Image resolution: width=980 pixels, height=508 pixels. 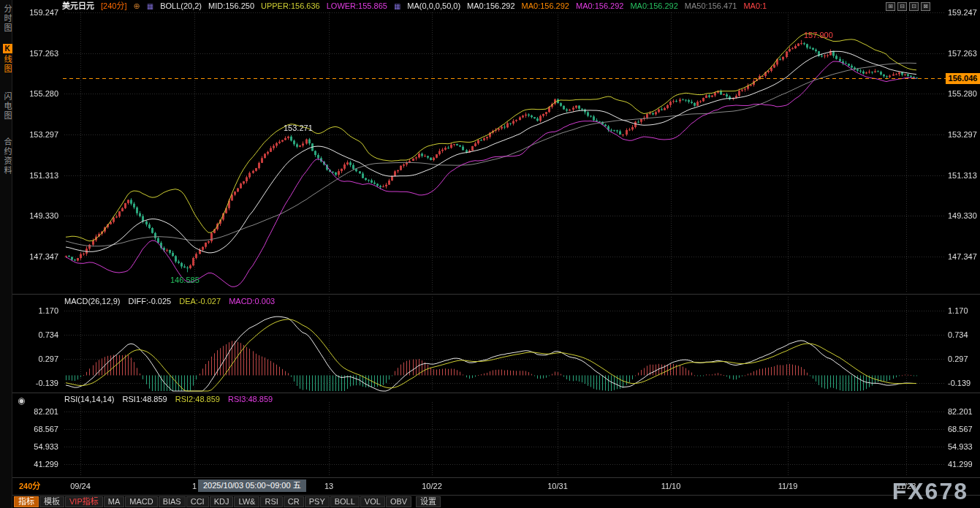 I want to click on x-axis-label: 11/19, so click(x=788, y=487).